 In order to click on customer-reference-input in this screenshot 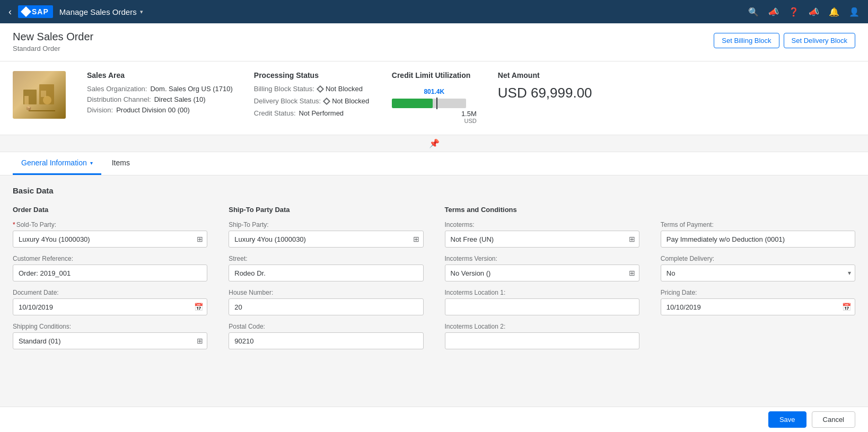, I will do `click(110, 273)`.